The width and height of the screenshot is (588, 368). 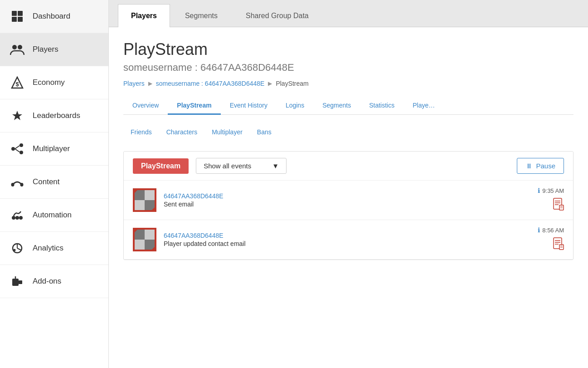 What do you see at coordinates (54, 215) in the screenshot?
I see `sidebar-item-automation: Automation` at bounding box center [54, 215].